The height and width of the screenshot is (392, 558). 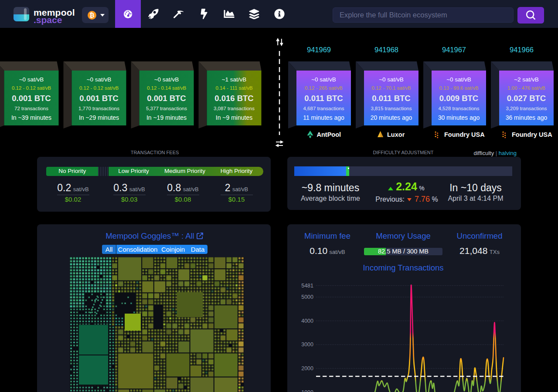 What do you see at coordinates (167, 108) in the screenshot?
I see `svg-text: 5,377 transactions` at bounding box center [167, 108].